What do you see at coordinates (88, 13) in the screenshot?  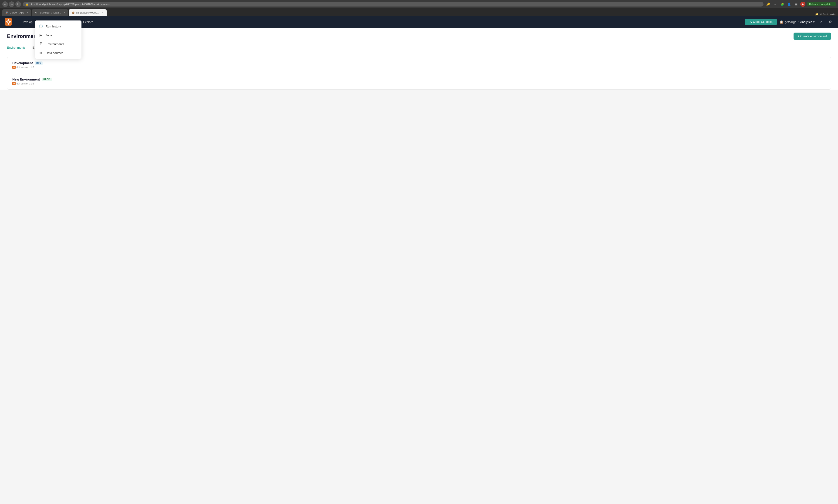 I see `tab-3: 📦 cargo/apps/webAp... ✕` at bounding box center [88, 13].